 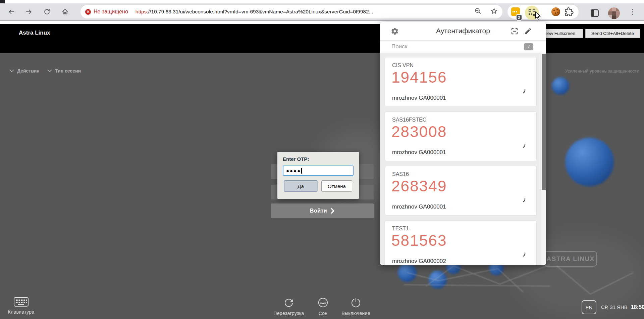 What do you see at coordinates (595, 14) in the screenshot?
I see `side-panel-icon` at bounding box center [595, 14].